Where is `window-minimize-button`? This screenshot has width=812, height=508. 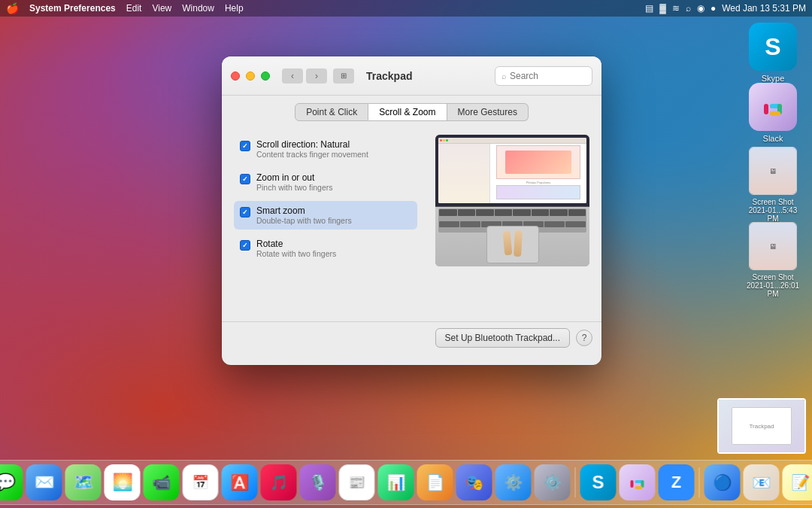 window-minimize-button is located at coordinates (250, 76).